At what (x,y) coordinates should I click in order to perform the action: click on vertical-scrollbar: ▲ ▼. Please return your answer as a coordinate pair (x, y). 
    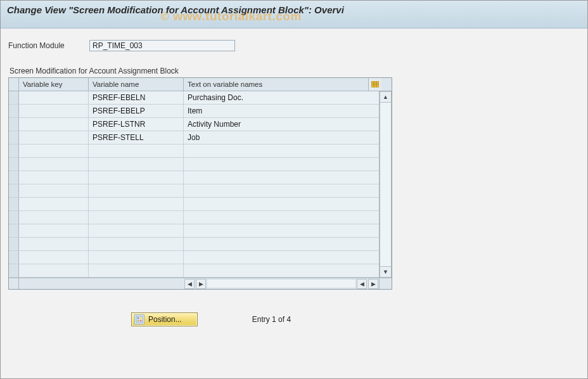
    Looking at the image, I should click on (385, 184).